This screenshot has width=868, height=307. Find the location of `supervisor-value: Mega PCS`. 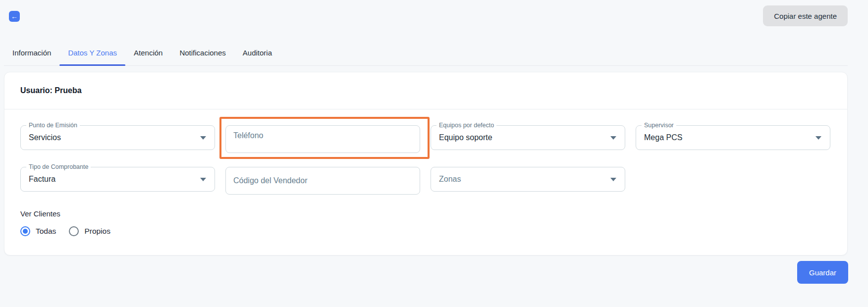

supervisor-value: Mega PCS is located at coordinates (659, 138).